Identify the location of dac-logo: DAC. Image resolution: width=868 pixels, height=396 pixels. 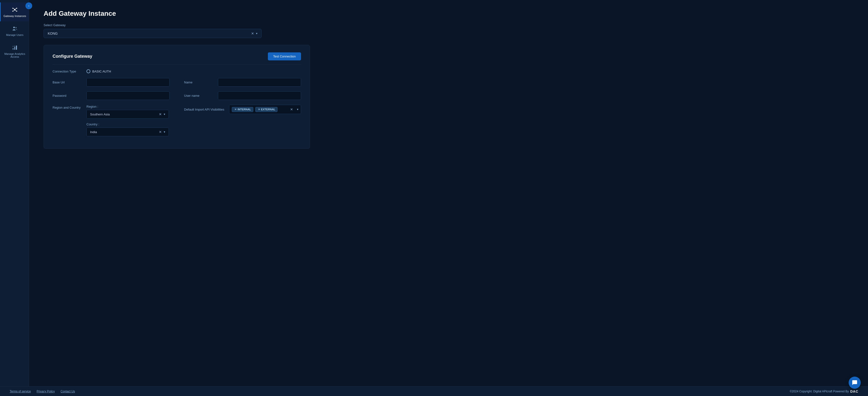
(855, 391).